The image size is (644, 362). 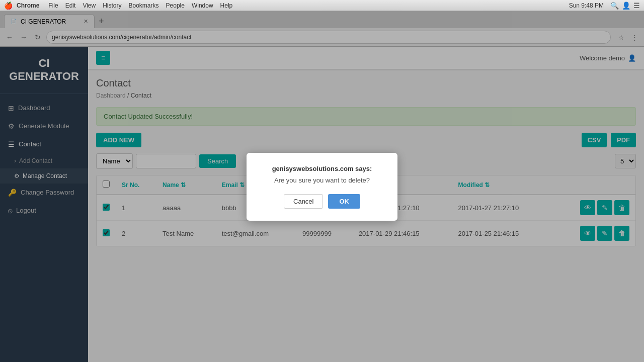 I want to click on chrome-menu: Chrome, so click(x=28, y=6).